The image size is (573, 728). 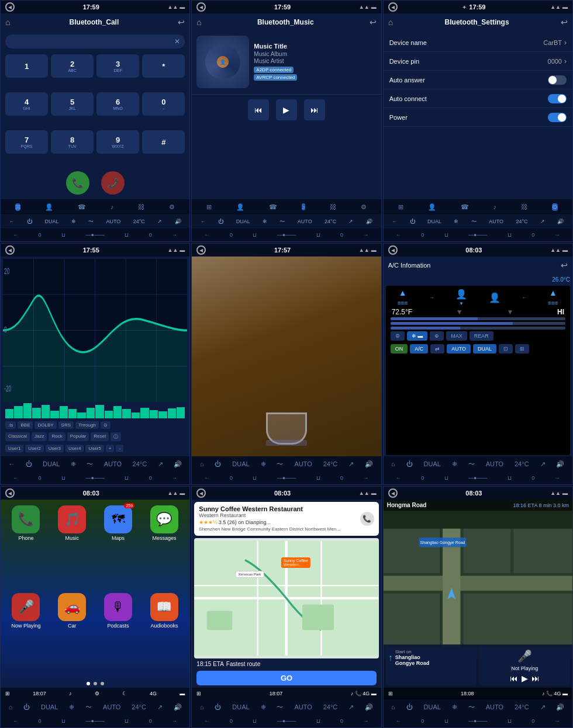 What do you see at coordinates (485, 349) in the screenshot?
I see `ac-dual-btn: DUAL` at bounding box center [485, 349].